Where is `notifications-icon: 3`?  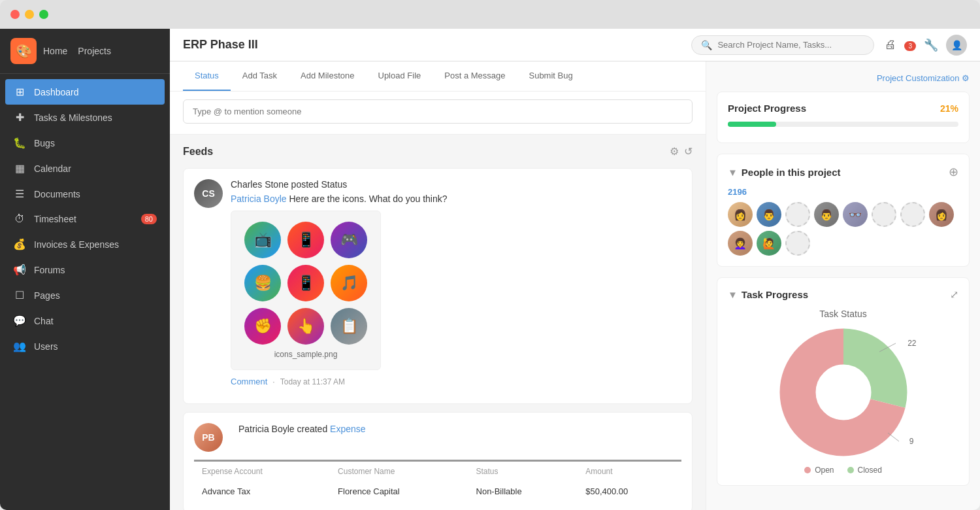
notifications-icon: 3 is located at coordinates (910, 44).